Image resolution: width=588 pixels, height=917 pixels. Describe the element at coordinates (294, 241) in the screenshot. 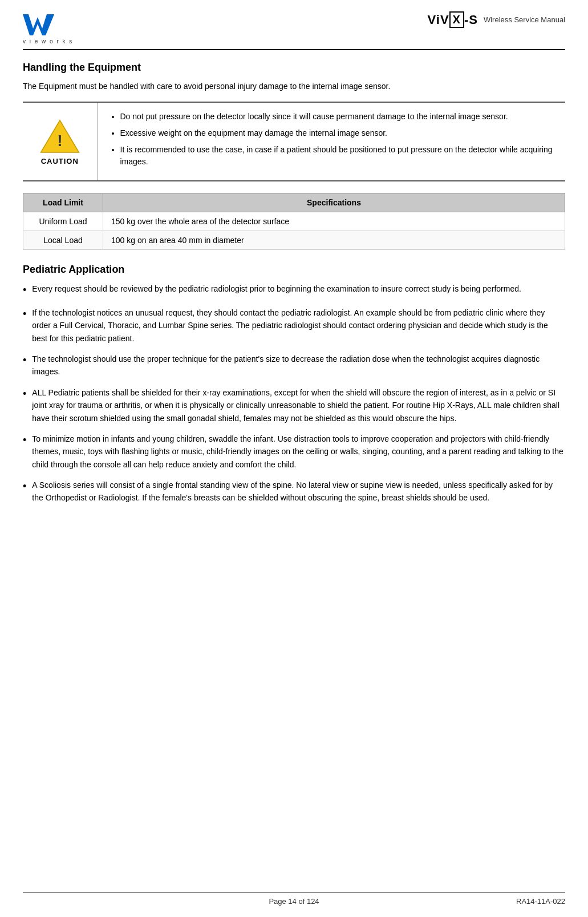

I see `table-row: Local Load 100 kg on an area 40 mm in di…` at that location.